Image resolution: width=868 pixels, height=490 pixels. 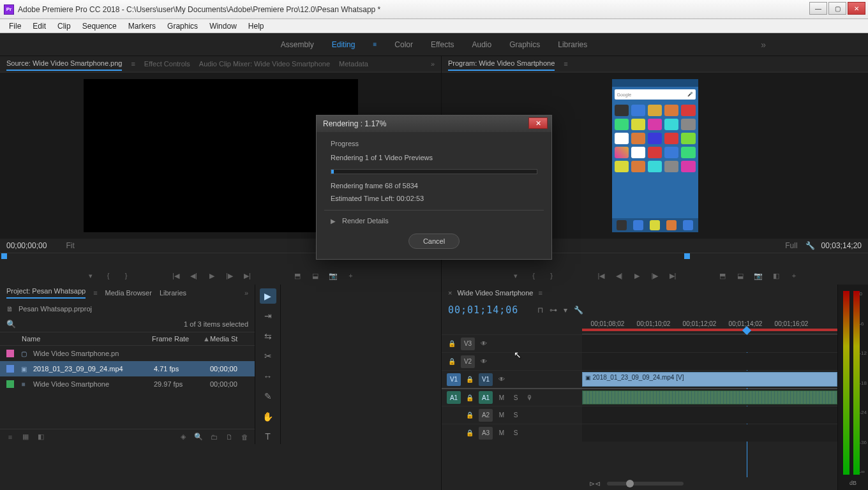 I want to click on render-dialog: Rendering : 1.17% ✕ Progress Rendering 1…, so click(x=434, y=188).